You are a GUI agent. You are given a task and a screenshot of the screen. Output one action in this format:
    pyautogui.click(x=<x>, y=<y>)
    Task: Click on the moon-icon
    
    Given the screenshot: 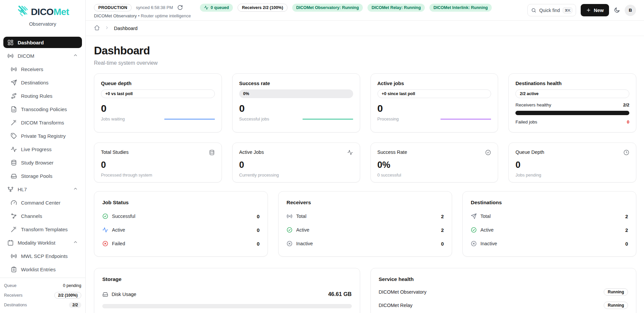 What is the action you would take?
    pyautogui.click(x=617, y=10)
    